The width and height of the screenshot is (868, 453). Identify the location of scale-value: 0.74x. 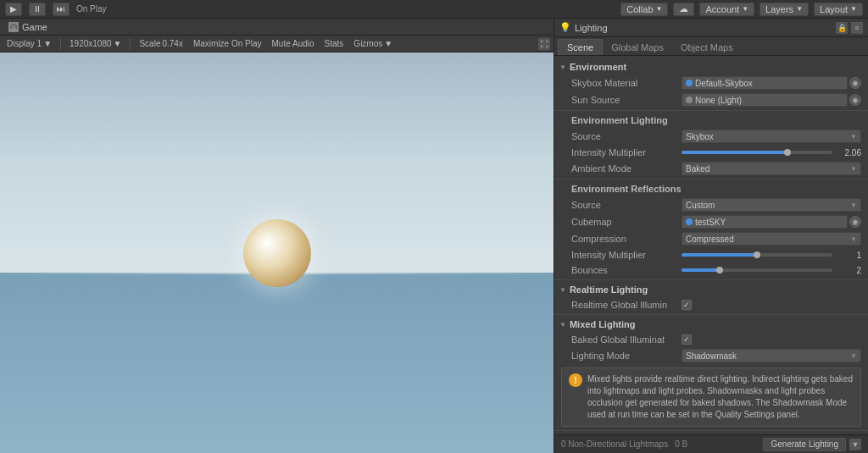
(172, 44).